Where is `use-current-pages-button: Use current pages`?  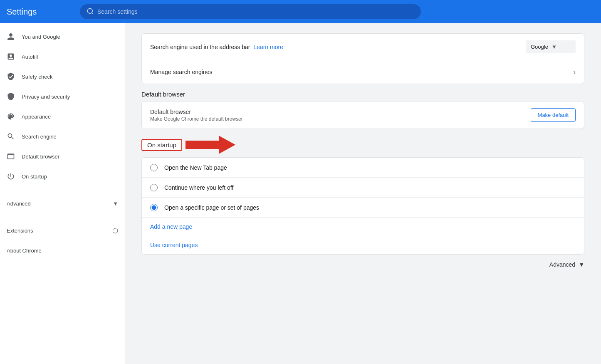 use-current-pages-button: Use current pages is located at coordinates (174, 245).